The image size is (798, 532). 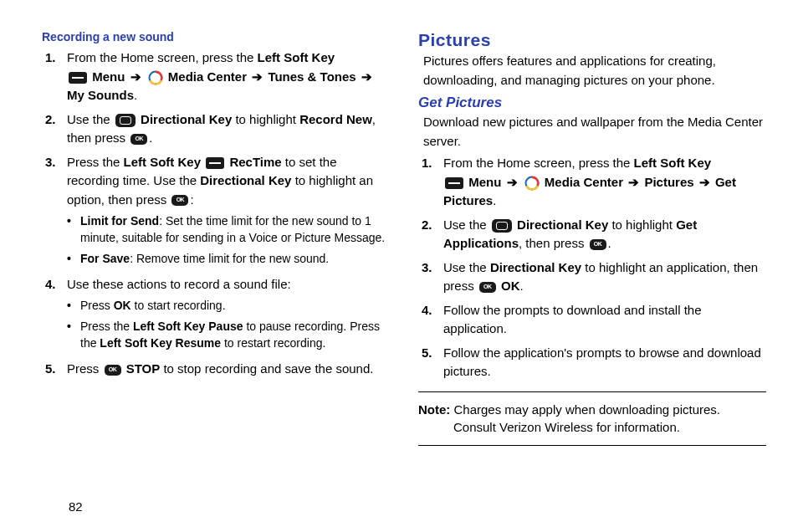 What do you see at coordinates (605, 320) in the screenshot?
I see `step-content: Follow the prompts to download and insta…` at bounding box center [605, 320].